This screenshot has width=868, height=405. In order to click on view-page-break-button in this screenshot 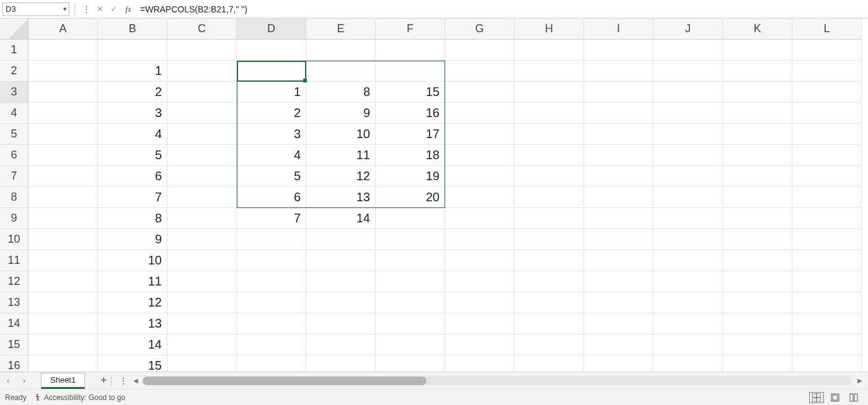, I will do `click(854, 398)`.